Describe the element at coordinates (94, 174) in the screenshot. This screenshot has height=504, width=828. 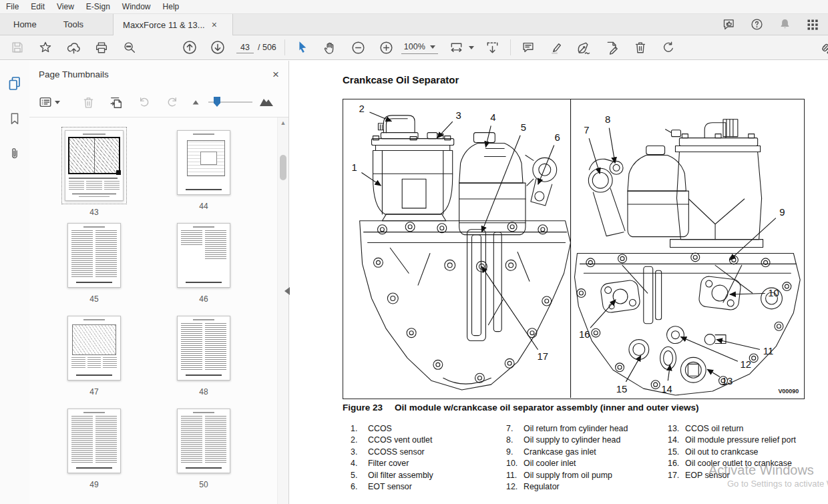
I see `thumbnail-page-43: 43` at that location.